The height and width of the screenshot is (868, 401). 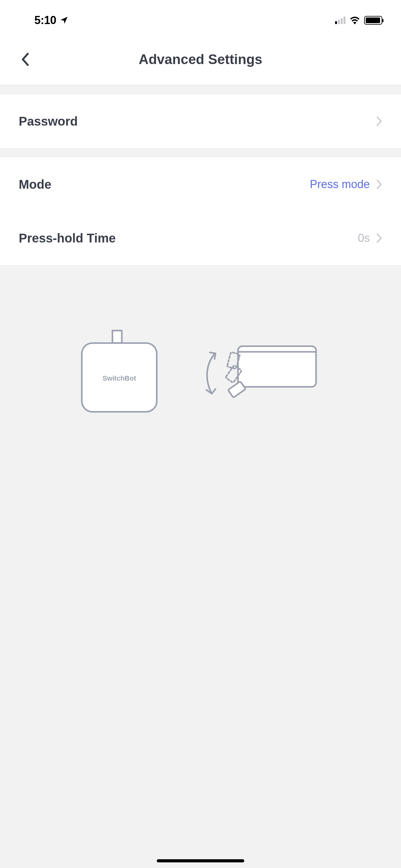 What do you see at coordinates (364, 238) in the screenshot?
I see `press-hold-value: 0s` at bounding box center [364, 238].